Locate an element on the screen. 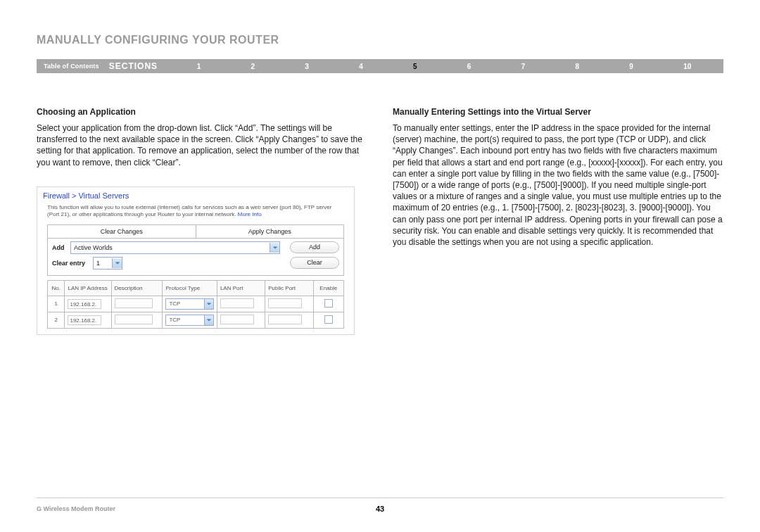 This screenshot has height=532, width=760. page-number: 43 is located at coordinates (380, 509).